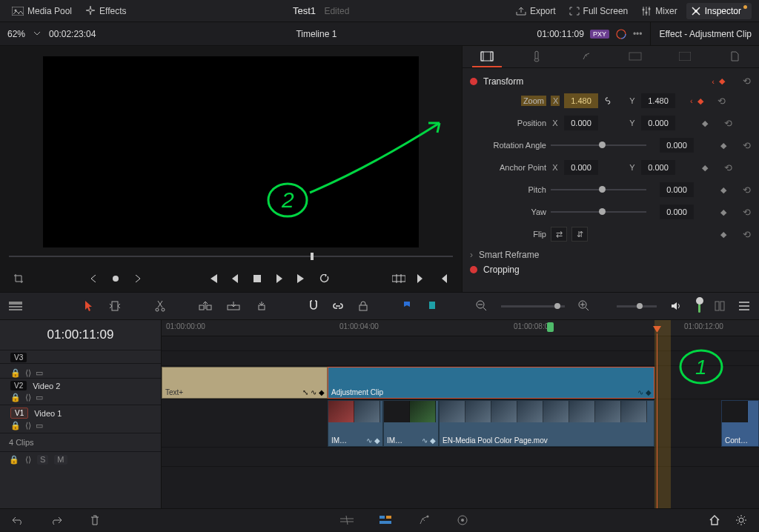  What do you see at coordinates (408, 306) in the screenshot?
I see `flag-blue-icon` at bounding box center [408, 306].